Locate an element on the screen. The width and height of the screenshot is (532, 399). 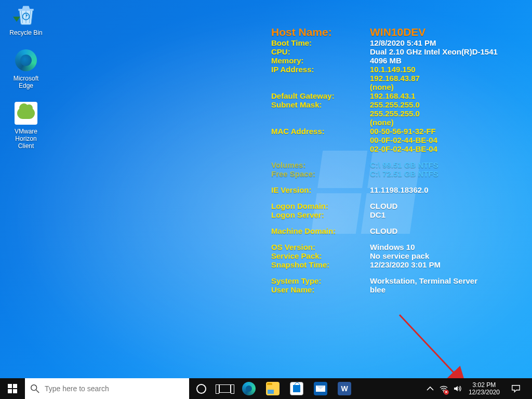
bginfo-value: 255.255.255.0255.255.255.0(none) is located at coordinates (445, 113).